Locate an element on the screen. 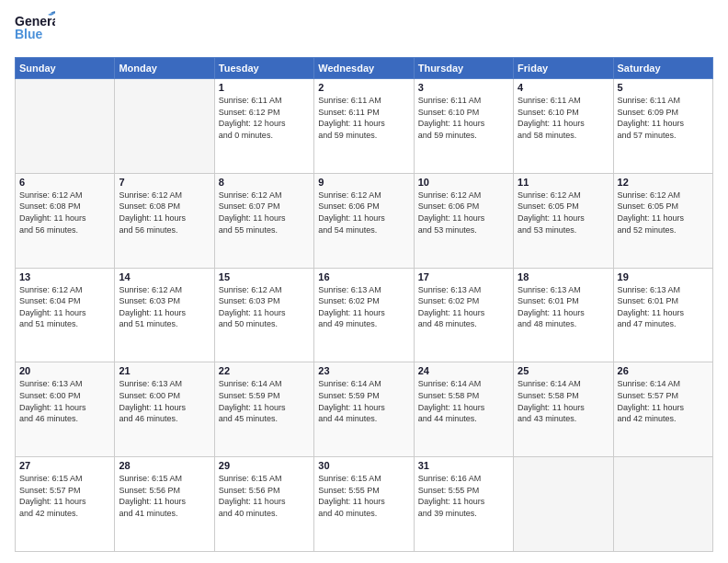 Image resolution: width=728 pixels, height=563 pixels. calendar-cell: 1Sunrise: 6:11 AM Sunset: 6:12 PM Daylig… is located at coordinates (264, 127).